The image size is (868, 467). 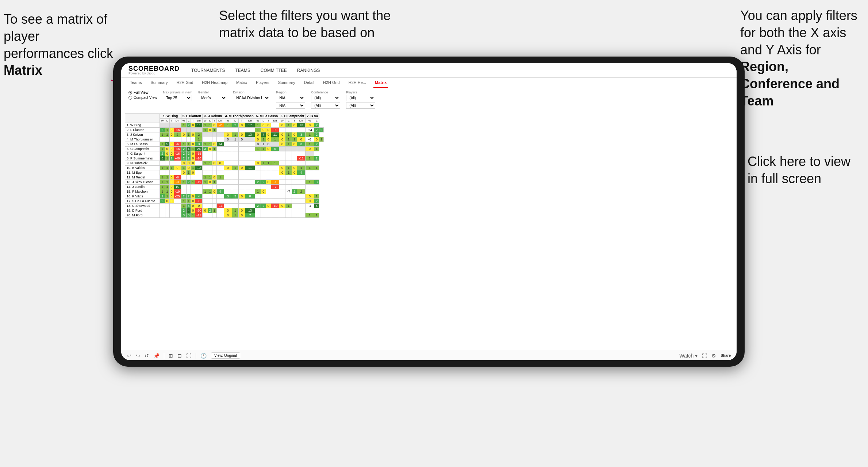 I want to click on filter-conference: Conference (All) (All), so click(x=326, y=100).